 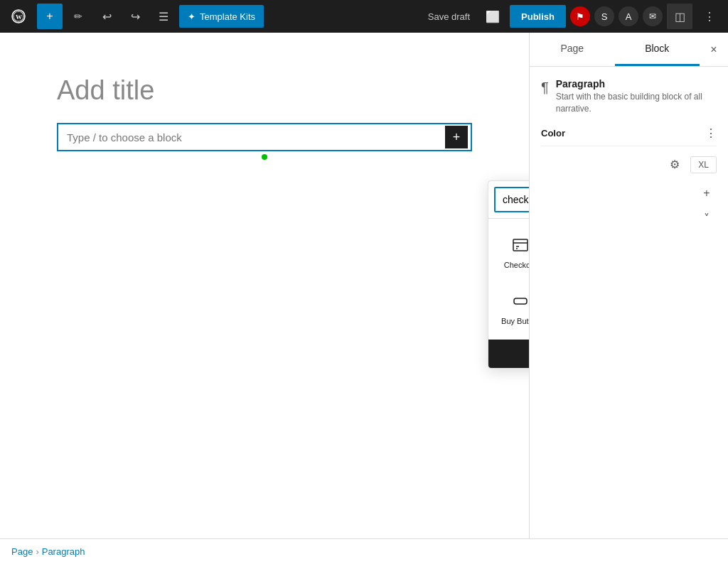 I want to click on more-dots-icon: ⋮, so click(x=711, y=134).